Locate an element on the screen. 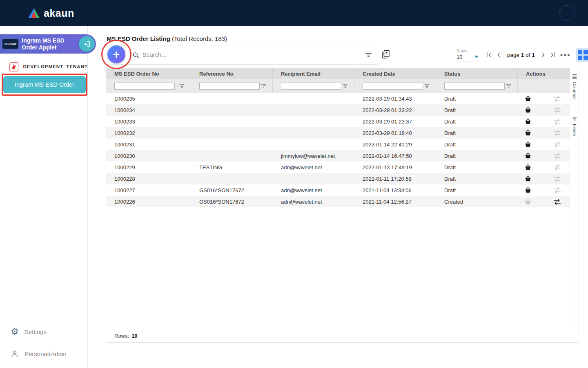 This screenshot has height=368, width=588. table-row: 1000235 2022-03-29 01:34:43 Draft is located at coordinates (338, 99).